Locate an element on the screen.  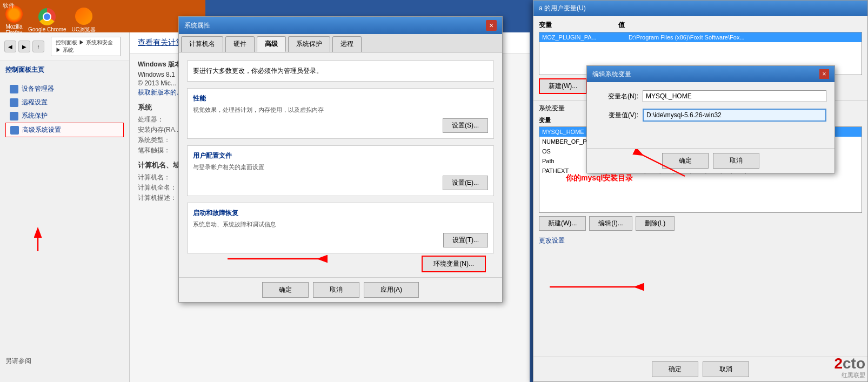
env-vars-footer: 确定 取消 is located at coordinates (700, 369).